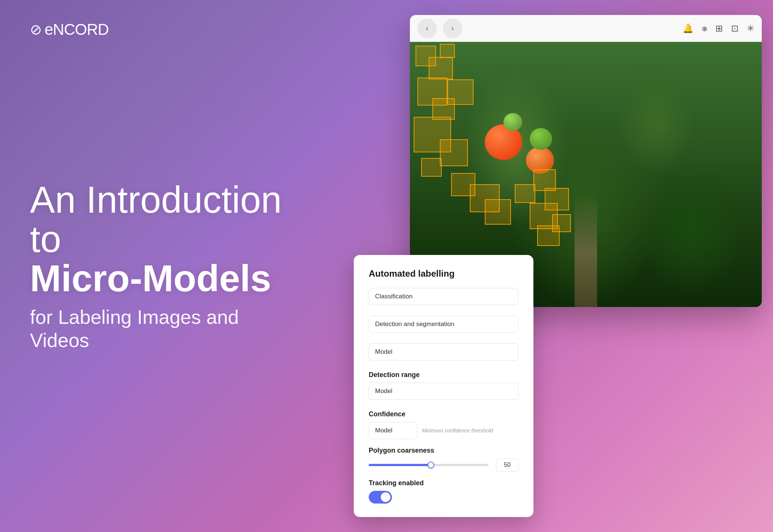 This screenshot has height=532, width=773. I want to click on detection-segmentation-input, so click(444, 324).